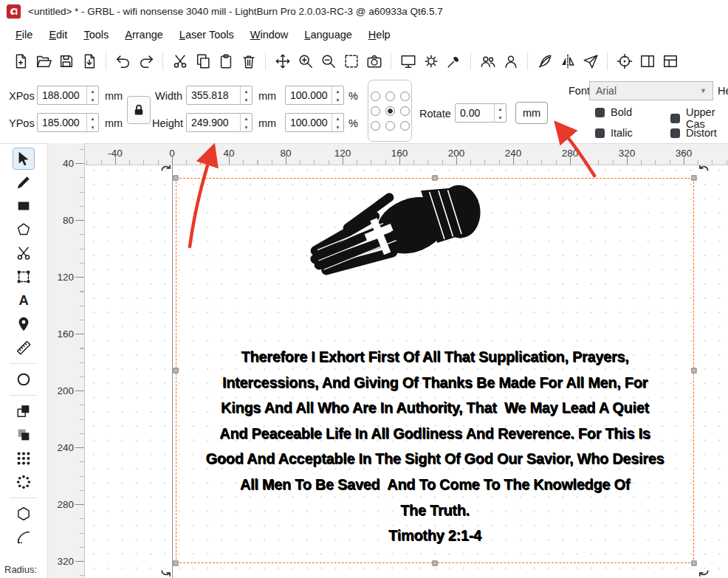 The width and height of the screenshot is (728, 578). I want to click on polygon-outline-icon, so click(24, 514).